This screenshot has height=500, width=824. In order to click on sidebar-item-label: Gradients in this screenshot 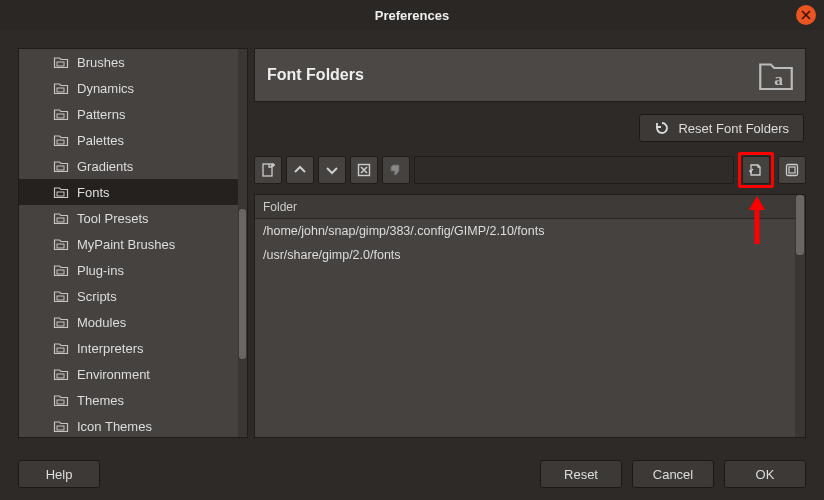, I will do `click(105, 166)`.